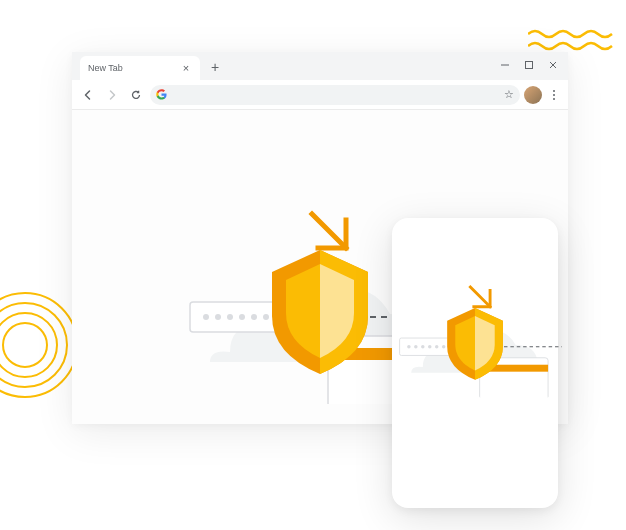  What do you see at coordinates (88, 95) in the screenshot?
I see `back-button` at bounding box center [88, 95].